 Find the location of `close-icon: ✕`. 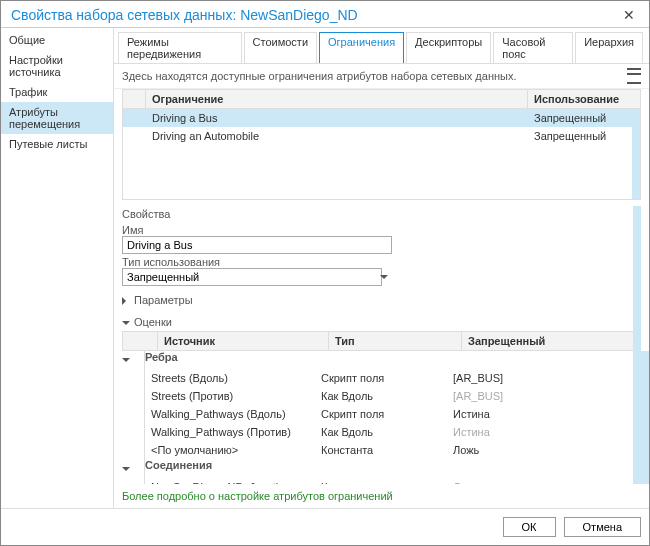

close-icon: ✕ is located at coordinates (629, 15).